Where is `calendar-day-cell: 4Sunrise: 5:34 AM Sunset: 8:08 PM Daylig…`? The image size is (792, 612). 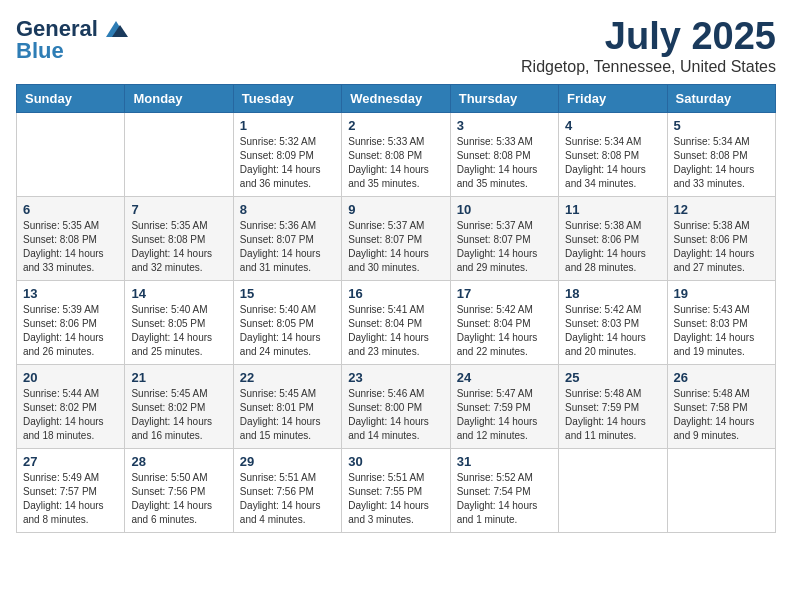 calendar-day-cell: 4Sunrise: 5:34 AM Sunset: 8:08 PM Daylig… is located at coordinates (613, 154).